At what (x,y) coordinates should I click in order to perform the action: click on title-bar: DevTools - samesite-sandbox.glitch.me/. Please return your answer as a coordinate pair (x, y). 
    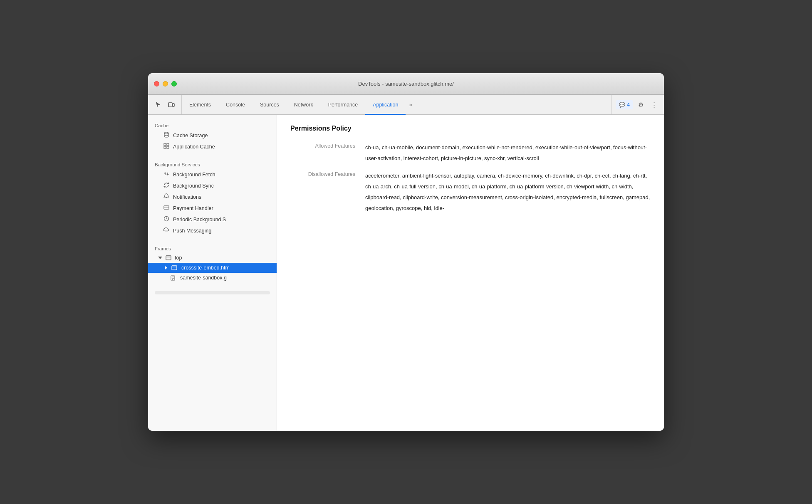
    Looking at the image, I should click on (406, 84).